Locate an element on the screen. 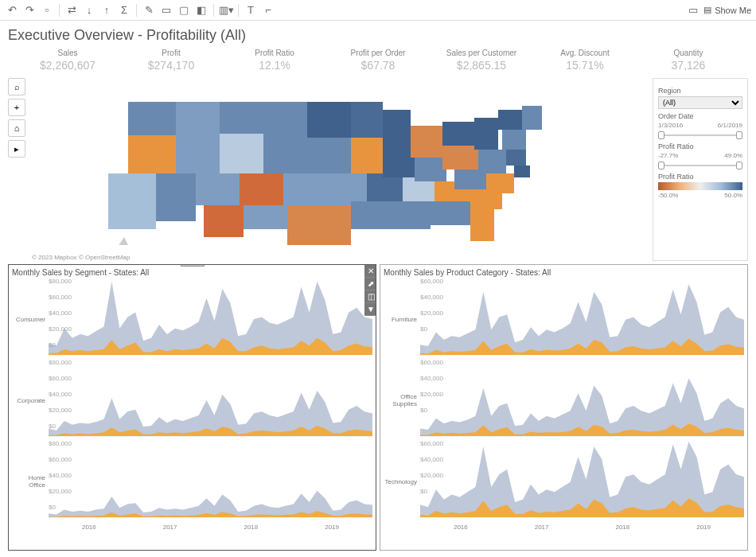 The height and width of the screenshot is (557, 756). chart-row: Furniture $60,000$40,000$20,000$0 is located at coordinates (563, 319).